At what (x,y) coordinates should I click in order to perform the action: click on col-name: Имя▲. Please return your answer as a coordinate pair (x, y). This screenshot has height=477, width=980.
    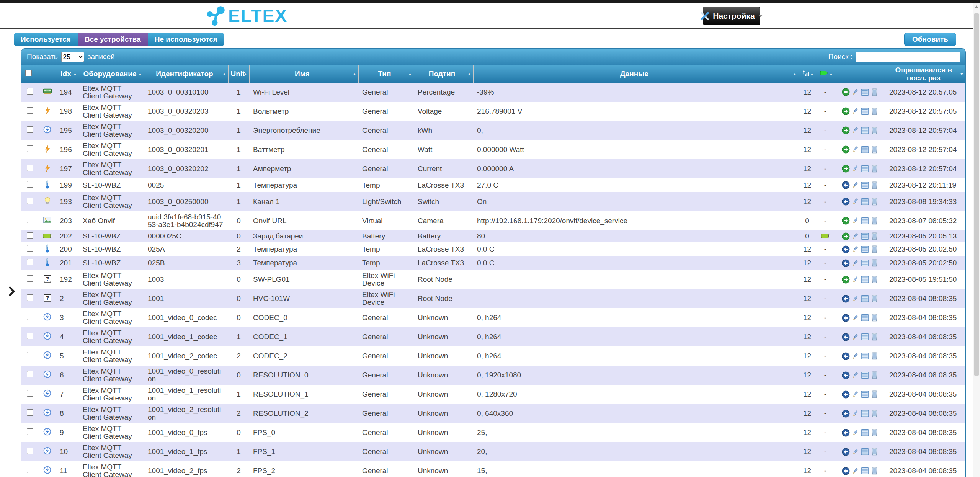
    Looking at the image, I should click on (304, 74).